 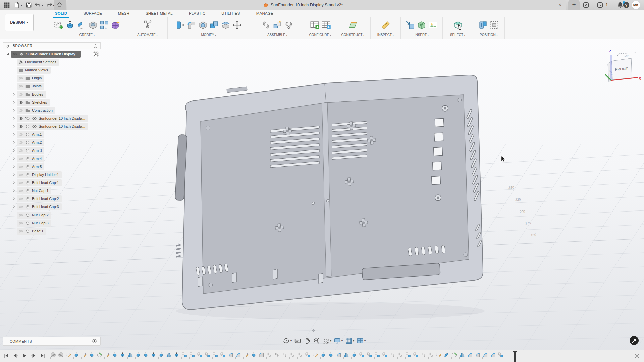 What do you see at coordinates (353, 35) in the screenshot?
I see `ribbon-group-label-construct: CONSTRUCT` at bounding box center [353, 35].